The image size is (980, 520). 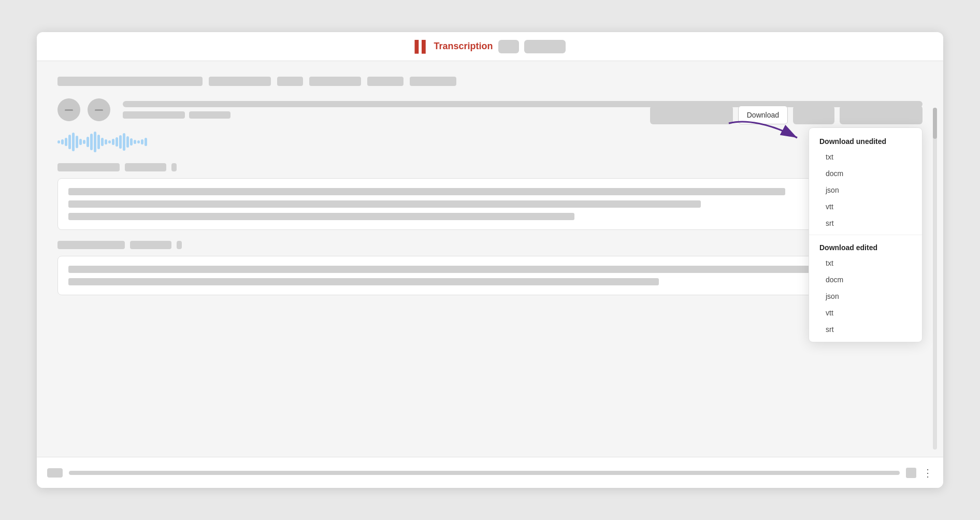 I want to click on section2-dot, so click(x=179, y=245).